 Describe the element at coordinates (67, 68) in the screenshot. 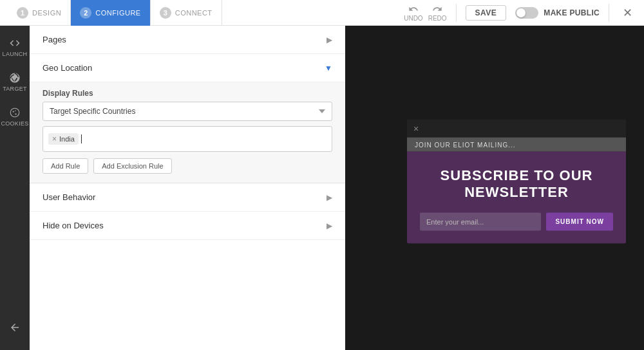

I see `geo-location-title: Geo Location` at that location.